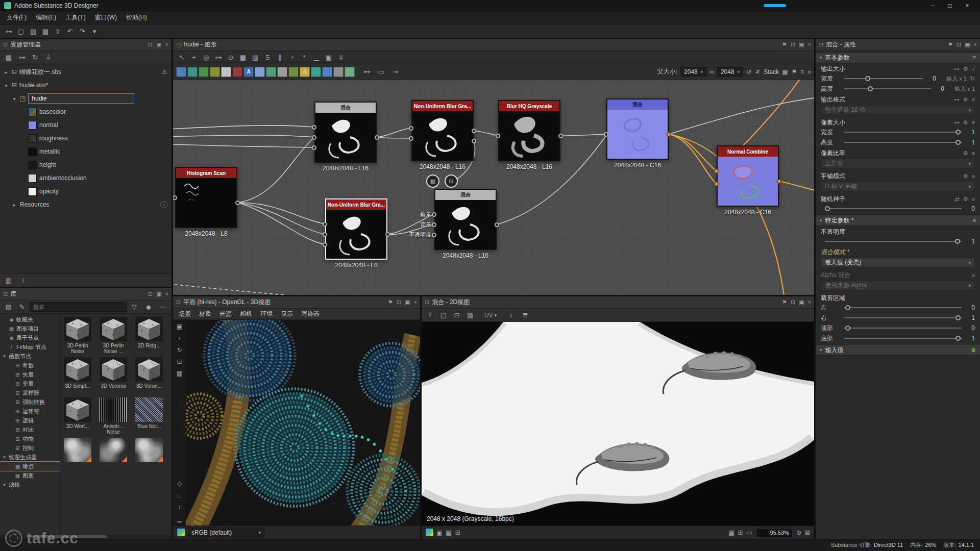 This screenshot has width=980, height=551. Describe the element at coordinates (30, 411) in the screenshot. I see `library-category: ⊞运算符` at that location.